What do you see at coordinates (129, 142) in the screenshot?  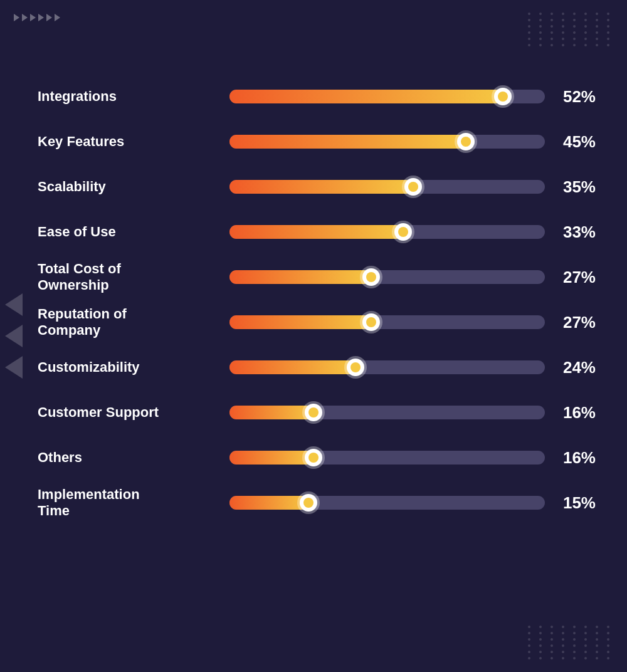 I see `bar-label: Key Features` at bounding box center [129, 142].